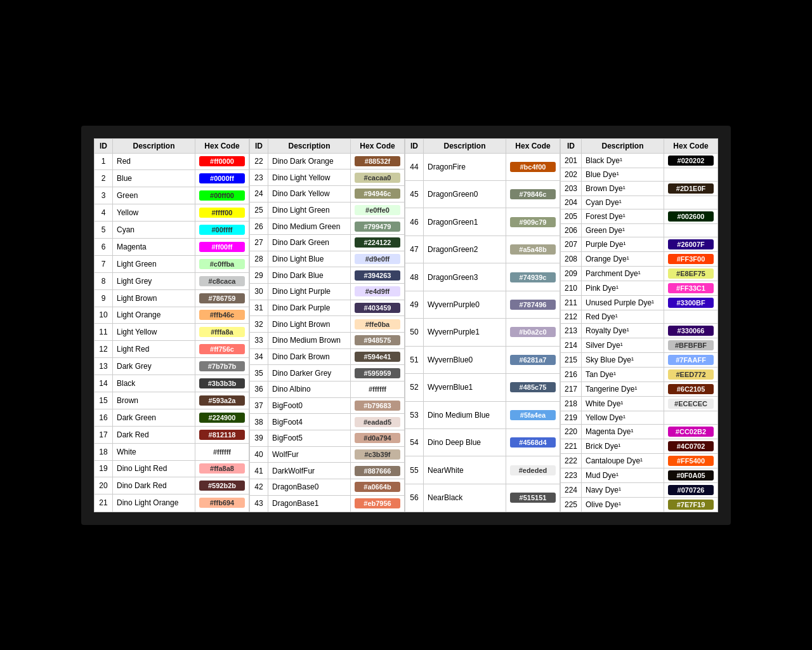 This screenshot has height=650, width=812. I want to click on hex-badge: #224900, so click(222, 418).